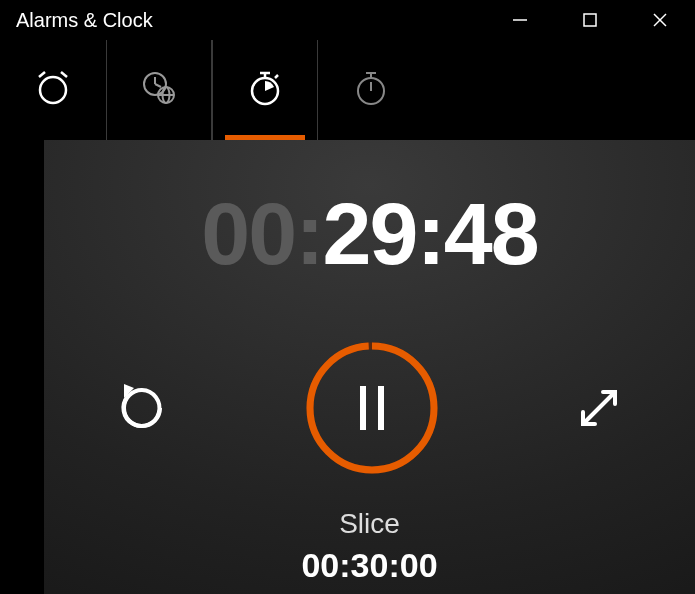 The image size is (695, 594). I want to click on tab-stopwatch, so click(371, 90).